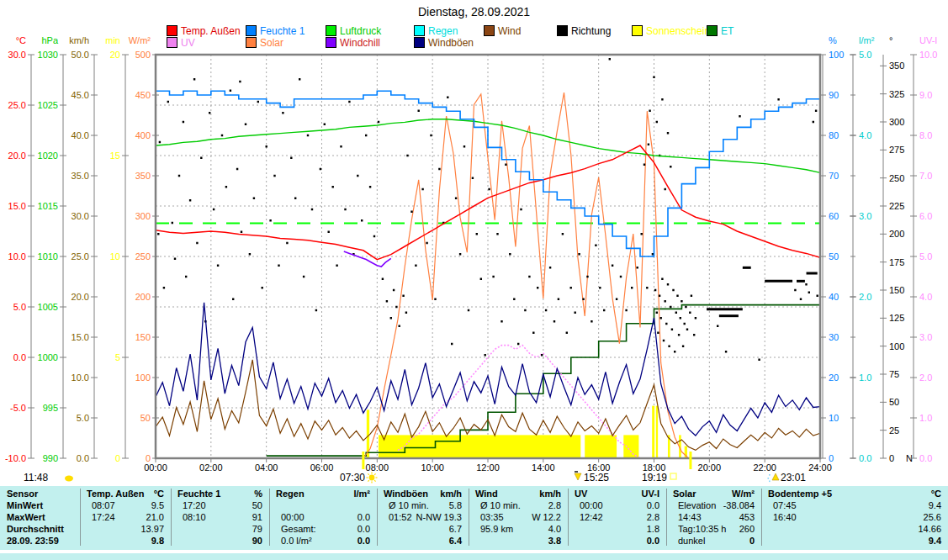 The height and width of the screenshot is (560, 948). What do you see at coordinates (26, 517) in the screenshot?
I see `table-row-label: MaxWert` at bounding box center [26, 517].